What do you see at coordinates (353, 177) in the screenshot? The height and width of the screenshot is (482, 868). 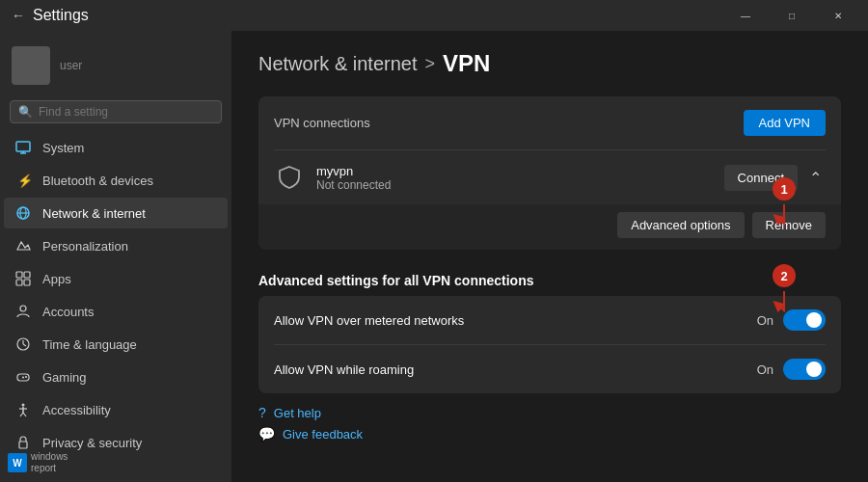 I see `vpn-info: myvpn Not connected` at bounding box center [353, 177].